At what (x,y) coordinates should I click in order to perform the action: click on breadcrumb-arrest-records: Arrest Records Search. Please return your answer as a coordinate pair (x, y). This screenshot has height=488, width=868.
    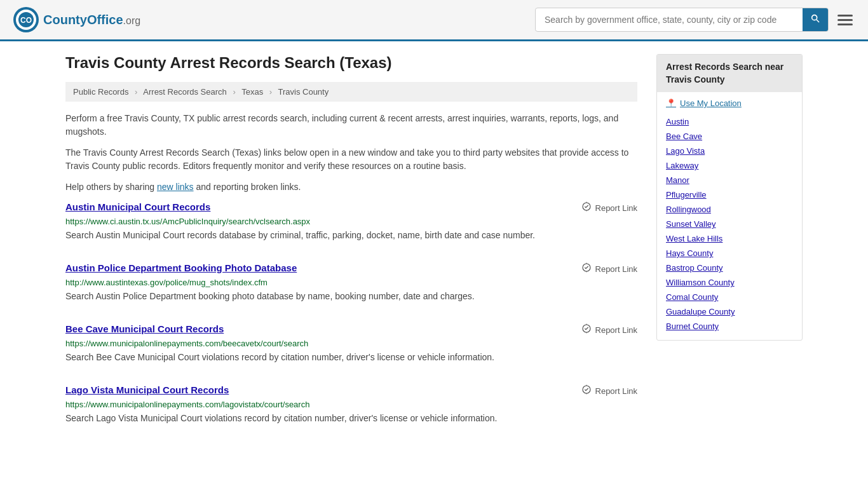
    Looking at the image, I should click on (185, 92).